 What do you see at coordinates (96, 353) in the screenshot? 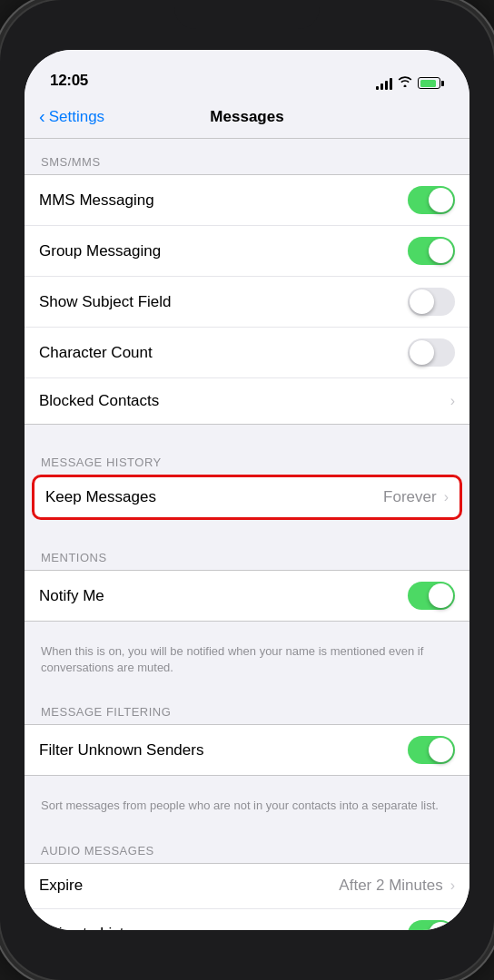
I see `character-count-label: Character Count` at bounding box center [96, 353].